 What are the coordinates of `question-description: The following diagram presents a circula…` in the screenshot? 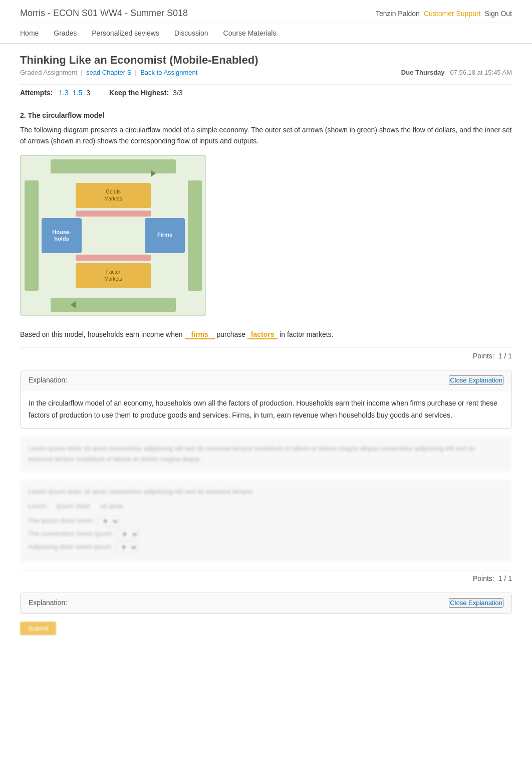 It's located at (266, 135).